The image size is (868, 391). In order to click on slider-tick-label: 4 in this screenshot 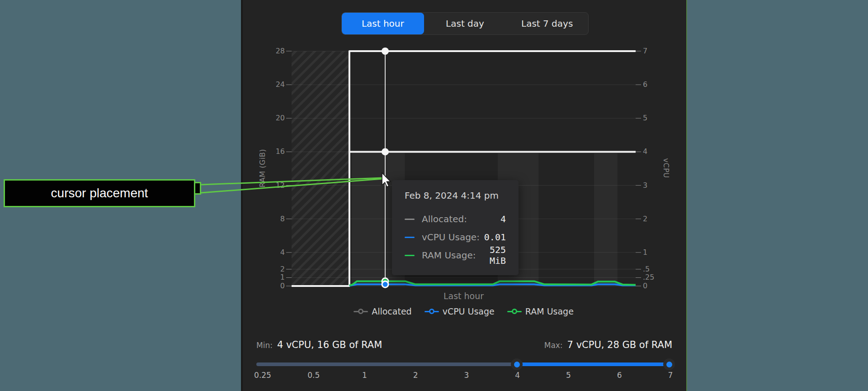, I will do `click(518, 375)`.